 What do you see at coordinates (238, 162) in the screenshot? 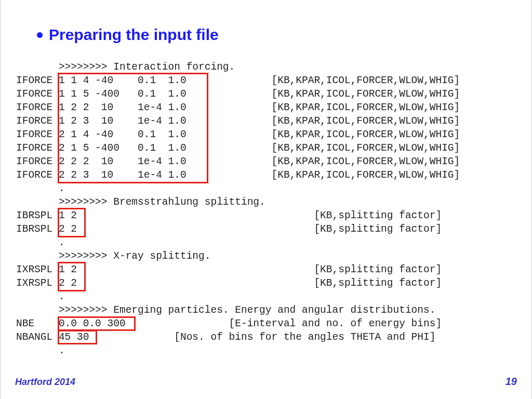
I see `iforce-line: IFORCE 2 2 2 10 1e-4 1.0 [KB,KPAR,ICOL,F…` at bounding box center [238, 162].